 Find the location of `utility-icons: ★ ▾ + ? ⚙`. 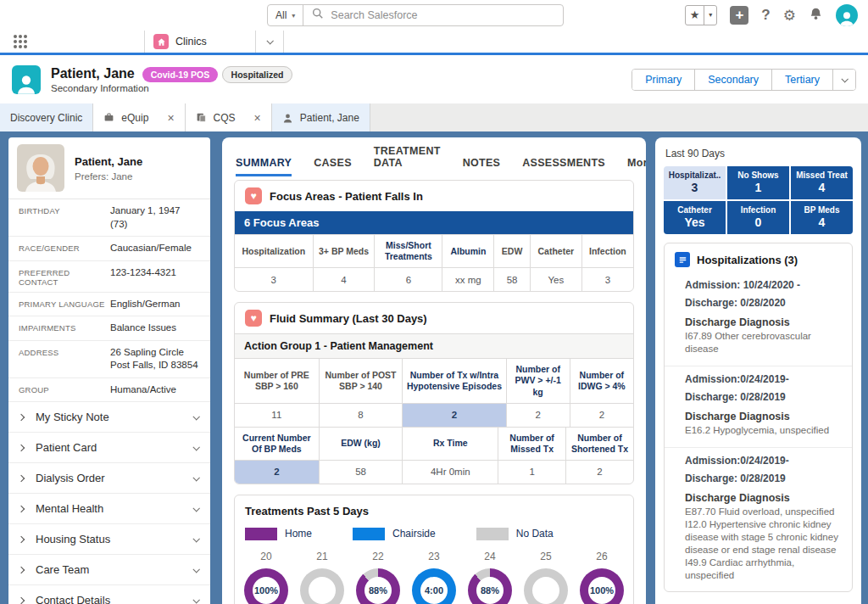

utility-icons: ★ ▾ + ? ⚙ is located at coordinates (771, 15).